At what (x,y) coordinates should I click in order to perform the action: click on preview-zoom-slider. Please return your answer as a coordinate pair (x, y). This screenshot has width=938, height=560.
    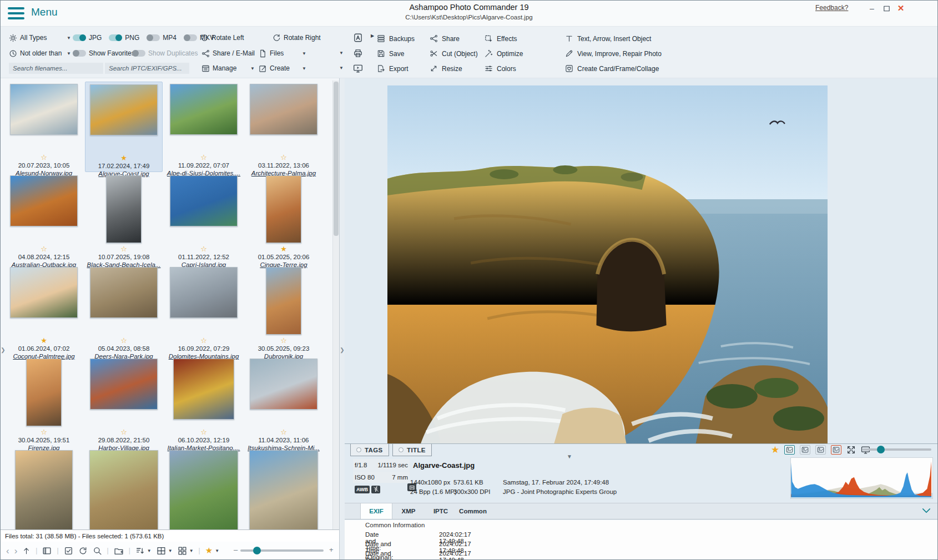
    Looking at the image, I should click on (897, 450).